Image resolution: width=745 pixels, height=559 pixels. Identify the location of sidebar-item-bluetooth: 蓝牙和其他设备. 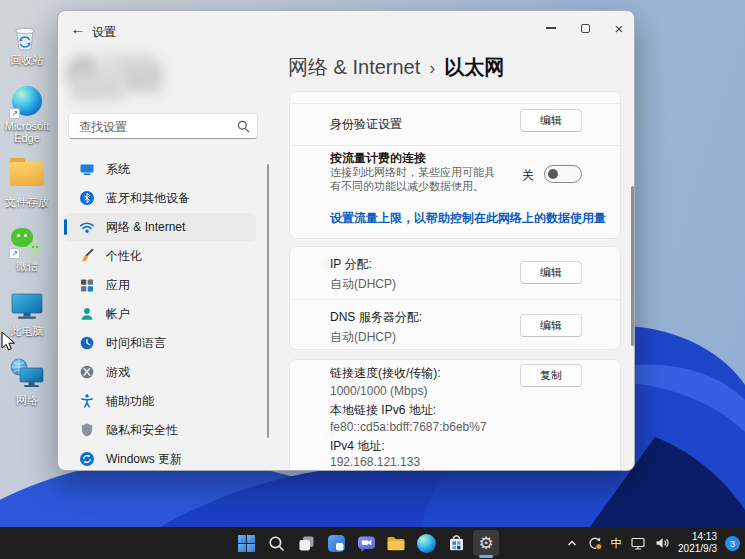
(160, 198).